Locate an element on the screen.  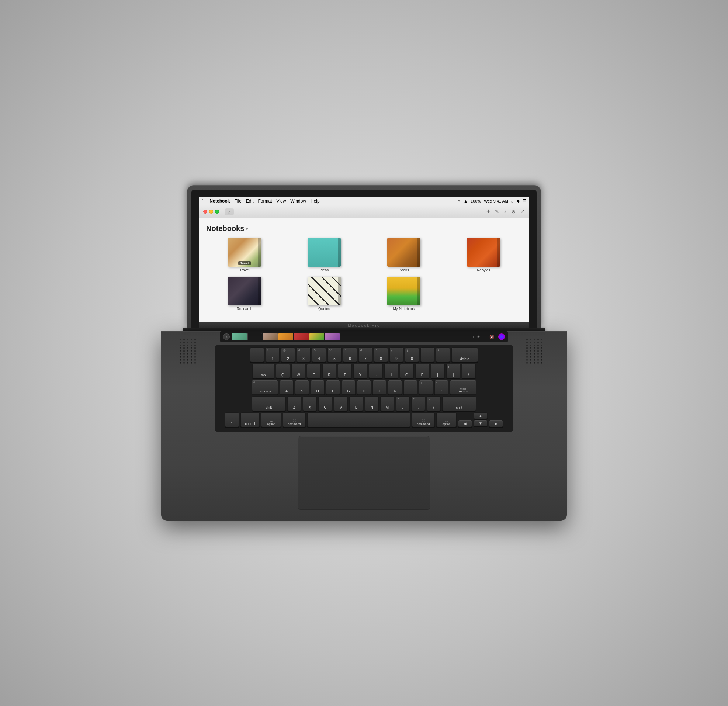
list-item: Books is located at coordinates (404, 255).